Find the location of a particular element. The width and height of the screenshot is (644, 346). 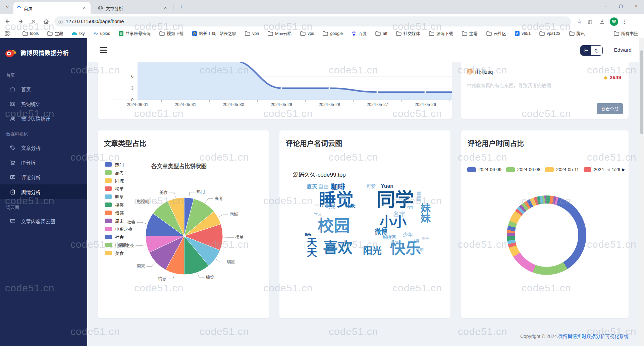

browser-tab-home: 首页 × is located at coordinates (52, 8).